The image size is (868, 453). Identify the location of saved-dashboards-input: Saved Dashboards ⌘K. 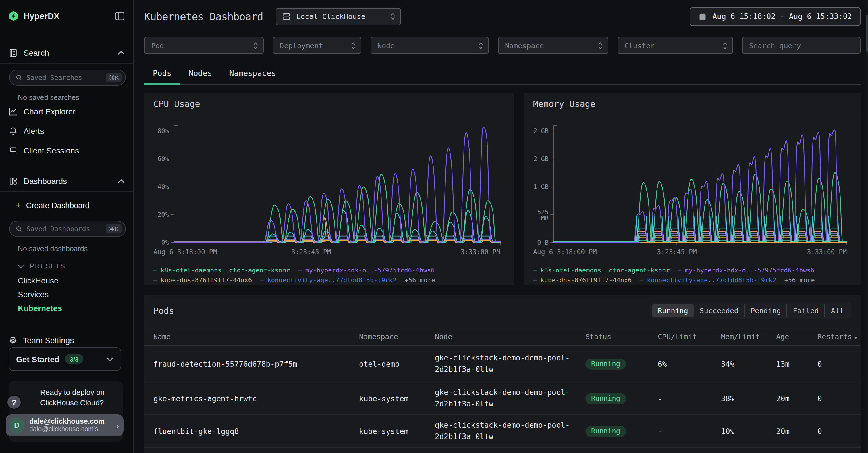
(67, 229).